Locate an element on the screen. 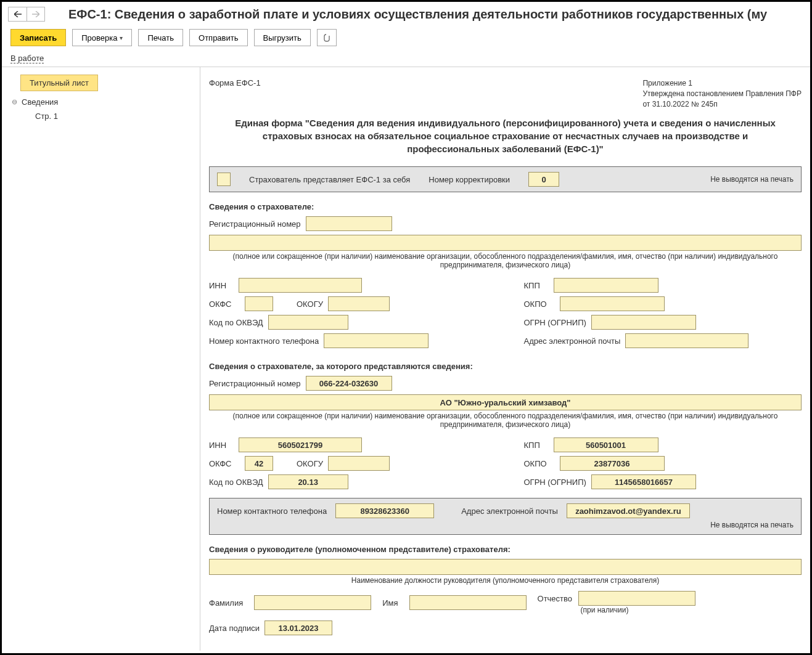  page-title: ЕФС-1: Сведения о заработной плате и усл… is located at coordinates (418, 15).